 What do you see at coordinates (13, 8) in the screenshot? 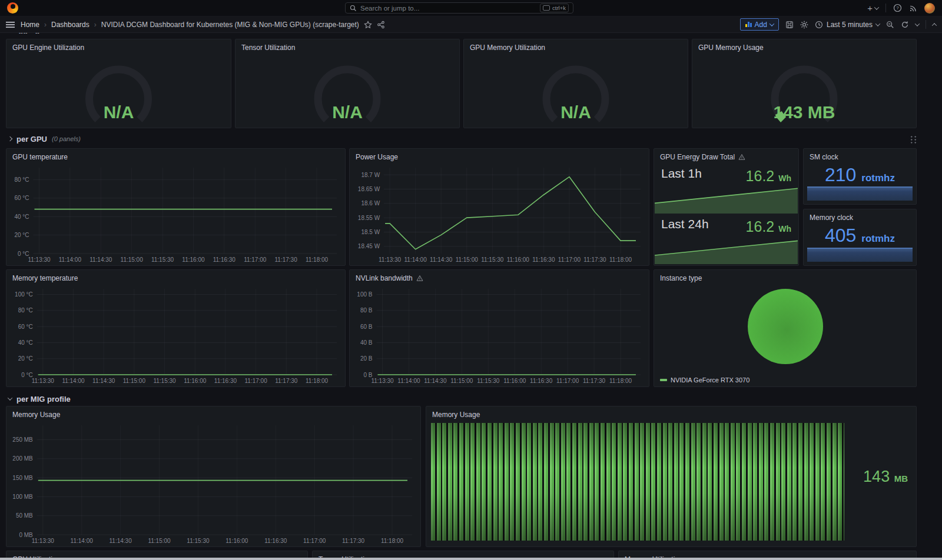
I see `grafana-logo-icon` at bounding box center [13, 8].